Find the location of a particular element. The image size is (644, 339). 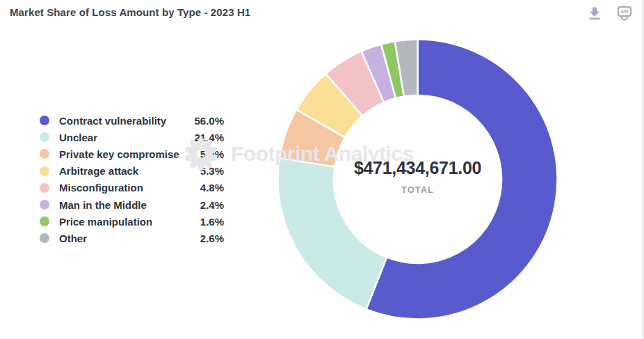

donut-center-text: $471,434,671.00 TOTAL is located at coordinates (417, 177).